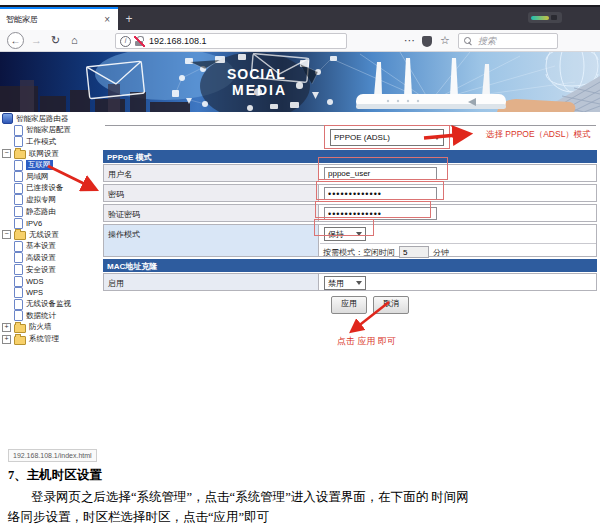 Image resolution: width=600 pixels, height=528 pixels. Describe the element at coordinates (139, 42) in the screenshot. I see `insecure-lock-icon` at that location.